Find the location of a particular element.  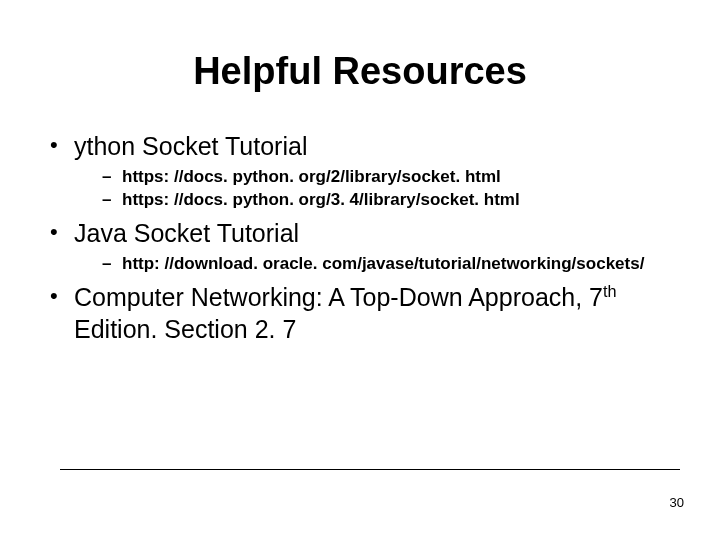

ordinal-suffix: th is located at coordinates (610, 291).